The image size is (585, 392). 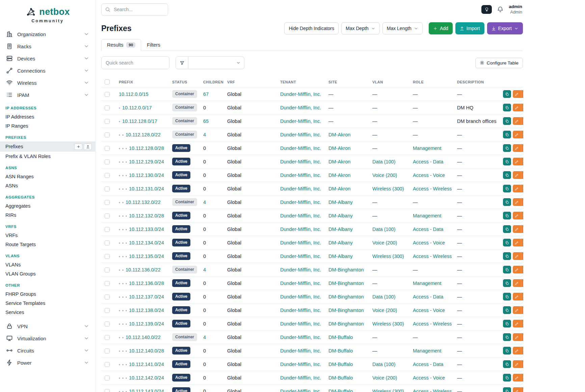 I want to click on select-all-checkbox, so click(x=107, y=82).